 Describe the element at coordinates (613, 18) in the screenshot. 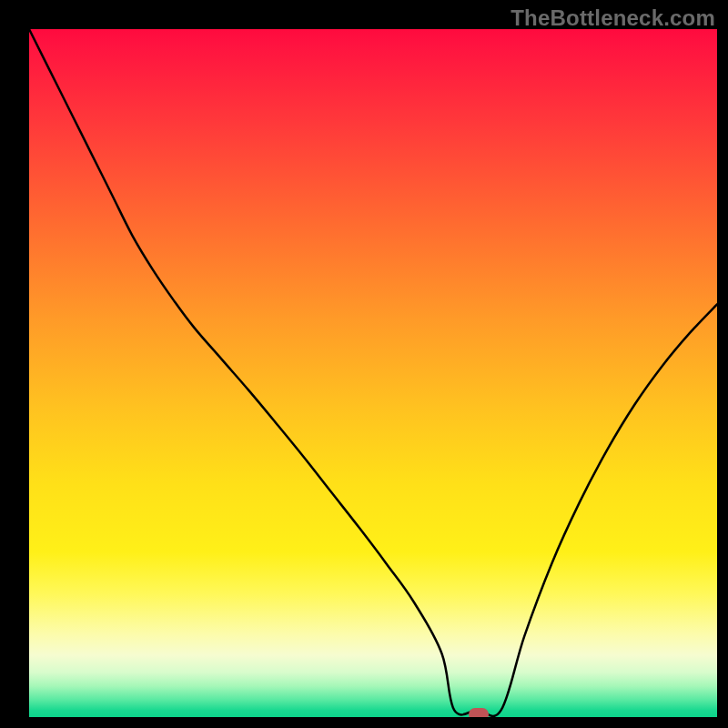

I see `watermark-text: TheBottleneck.com` at that location.